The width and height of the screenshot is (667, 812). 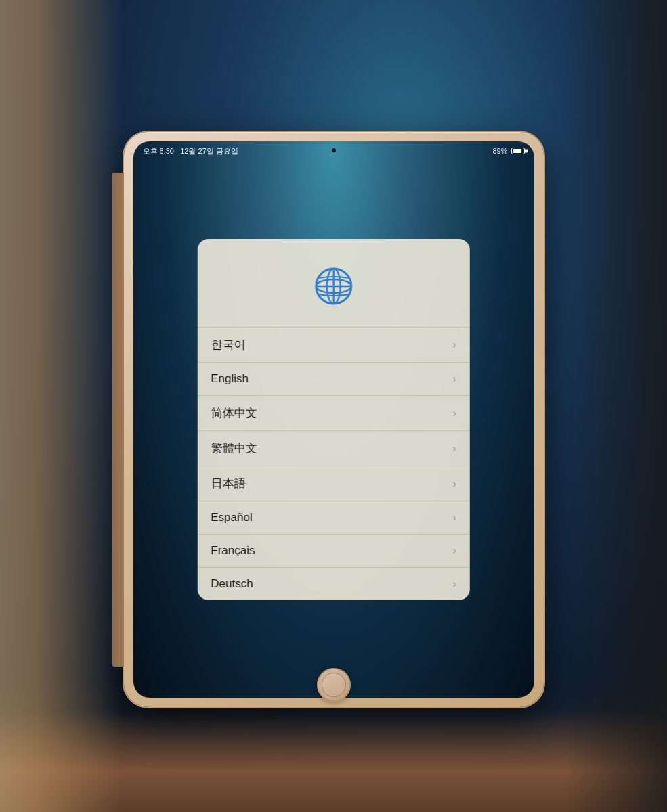 I want to click on chevron-japanese: ›, so click(x=454, y=484).